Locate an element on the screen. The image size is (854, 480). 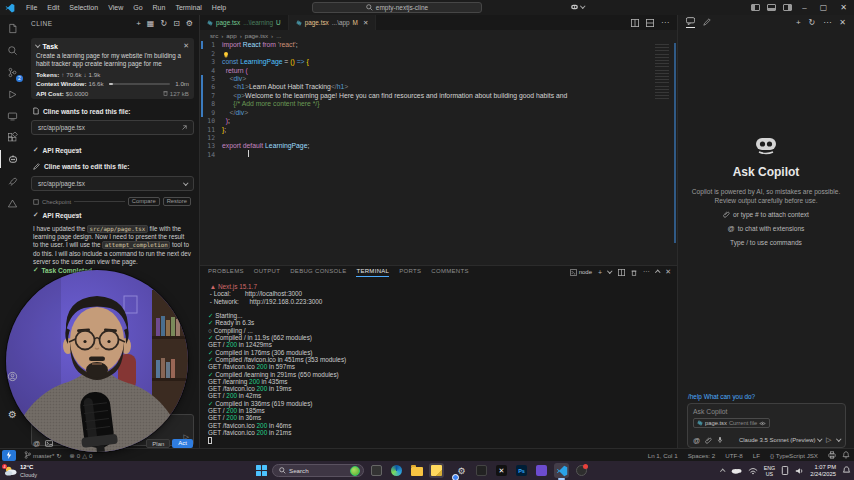
edit-file-dropdown: src/app/page.tsx is located at coordinates (112, 184).